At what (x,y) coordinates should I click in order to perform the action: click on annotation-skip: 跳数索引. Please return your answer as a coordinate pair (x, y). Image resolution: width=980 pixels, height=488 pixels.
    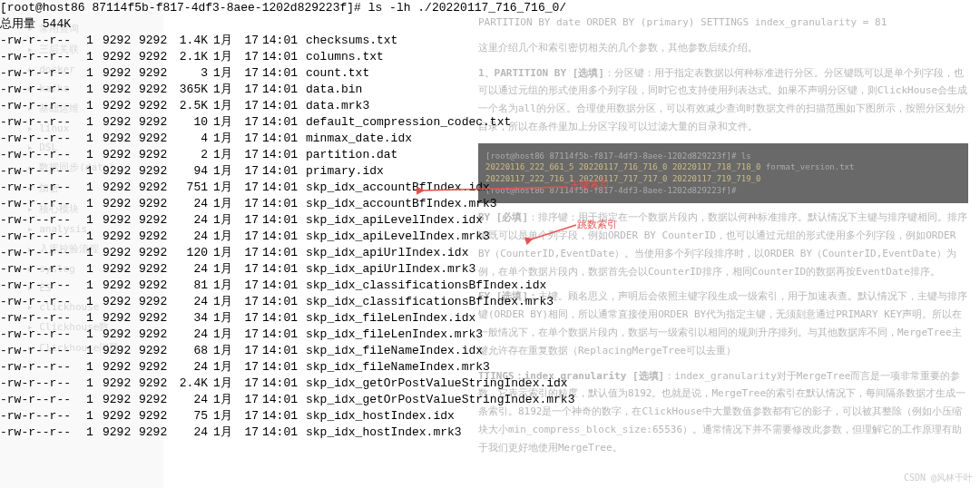
    Looking at the image, I should click on (597, 225).